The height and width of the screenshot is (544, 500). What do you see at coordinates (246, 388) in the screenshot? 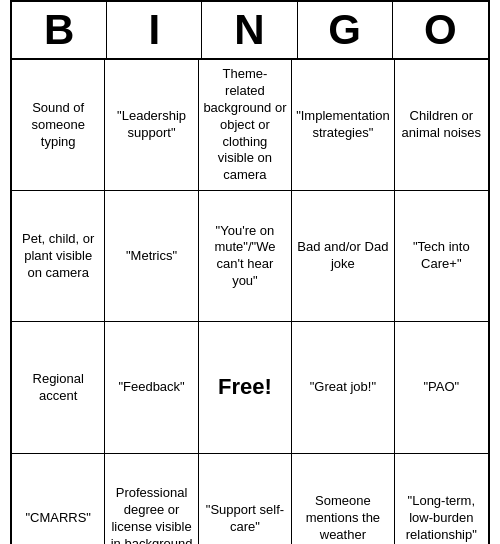
I see `cell-free: Free!` at bounding box center [246, 388].